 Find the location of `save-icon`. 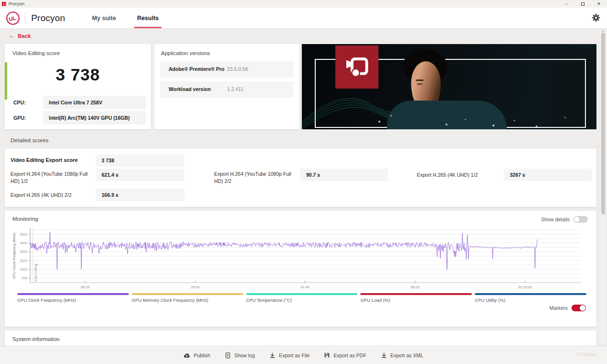

save-icon is located at coordinates (327, 355).